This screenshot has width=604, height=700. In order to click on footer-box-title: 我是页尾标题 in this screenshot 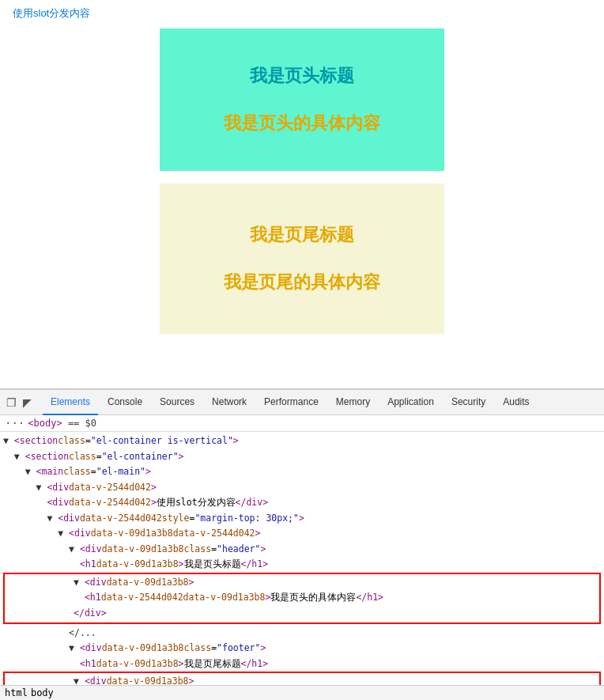, I will do `click(302, 235)`.